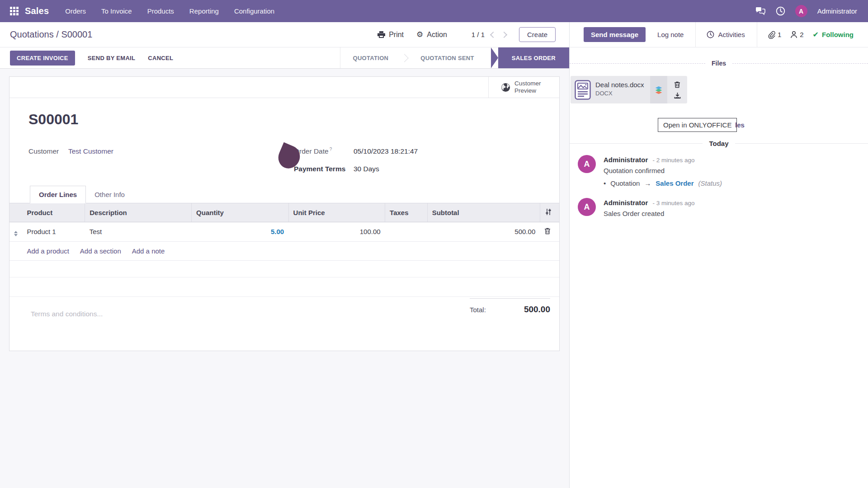 Image resolution: width=868 pixels, height=488 pixels. What do you see at coordinates (14, 11) in the screenshot?
I see `apps-menu-icon` at bounding box center [14, 11].